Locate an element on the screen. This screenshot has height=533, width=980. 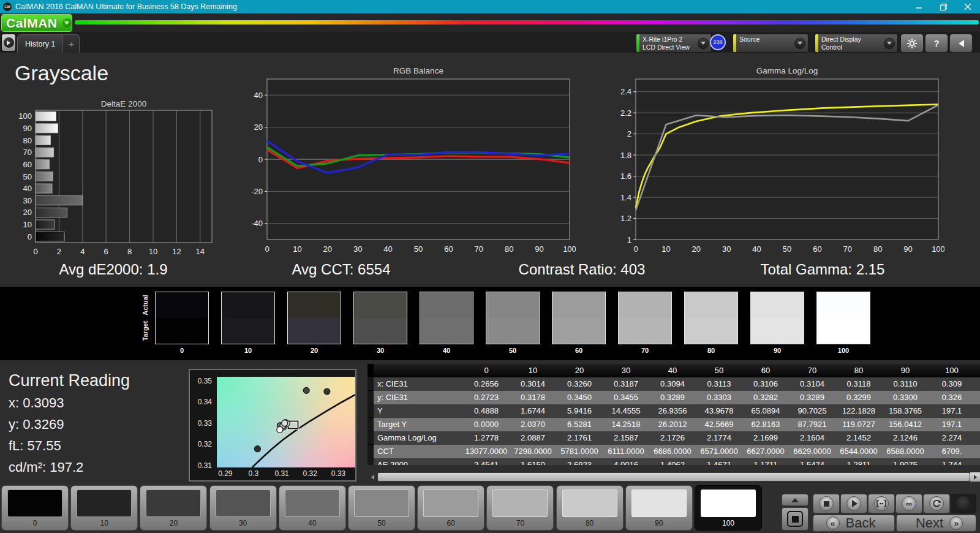
patch-button-100: 100 is located at coordinates (728, 508).